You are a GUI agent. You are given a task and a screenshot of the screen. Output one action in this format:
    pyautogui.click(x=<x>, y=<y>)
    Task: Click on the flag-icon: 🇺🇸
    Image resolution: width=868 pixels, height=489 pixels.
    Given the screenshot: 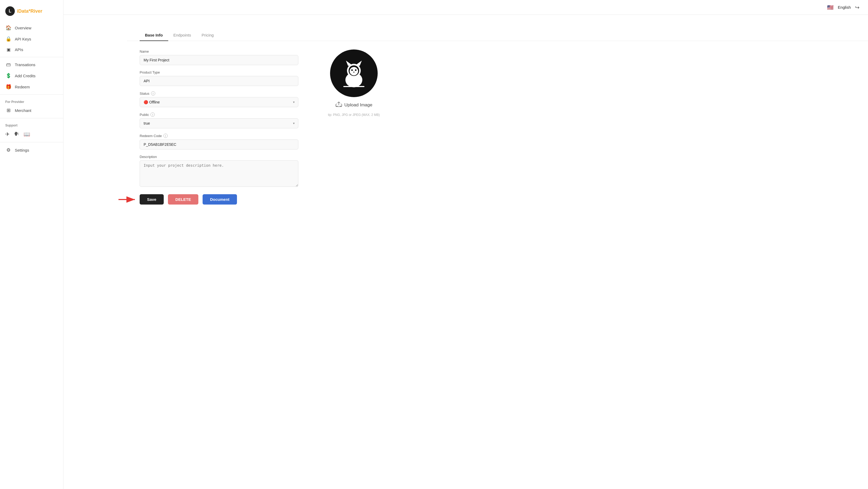 What is the action you would take?
    pyautogui.click(x=830, y=7)
    